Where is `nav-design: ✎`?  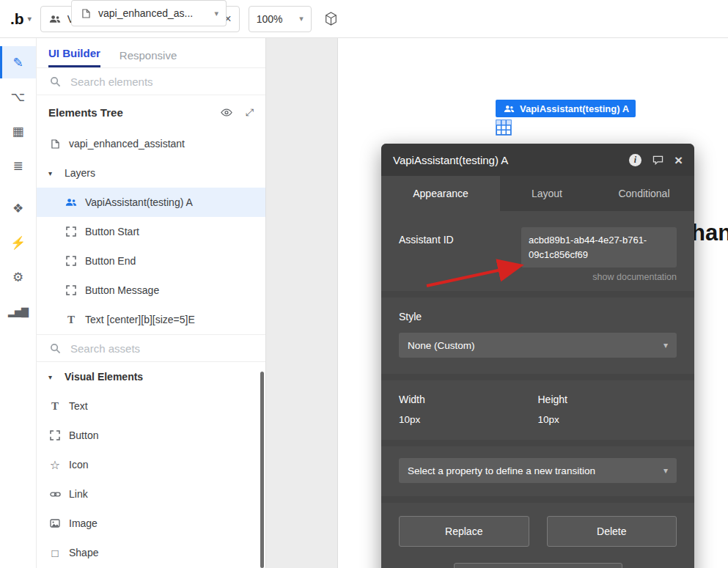
nav-design: ✎ is located at coordinates (18, 62).